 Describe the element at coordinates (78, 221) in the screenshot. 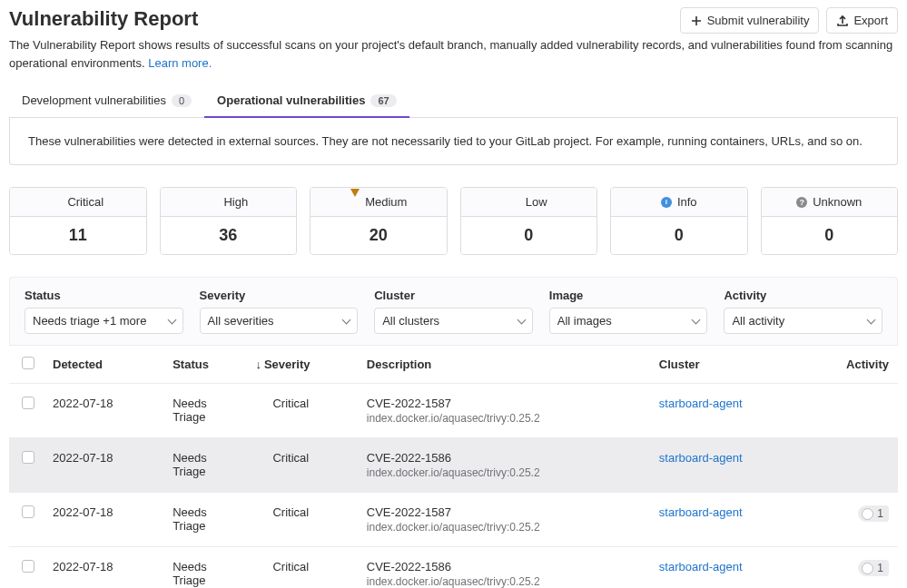

I see `stat-card-critical: Critical11` at that location.